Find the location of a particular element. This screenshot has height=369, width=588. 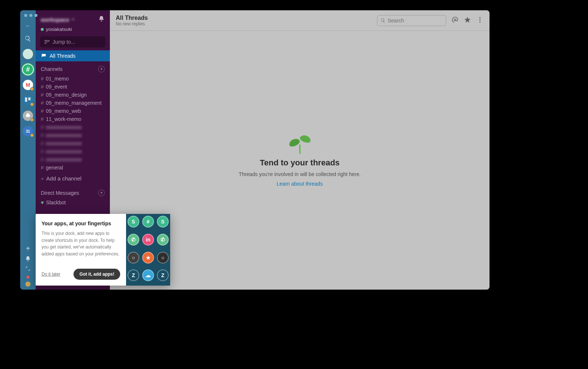

app-tile-icon: # is located at coordinates (148, 222).